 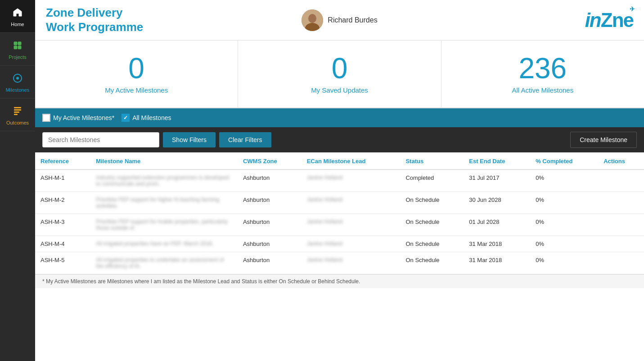 What do you see at coordinates (270, 203) in the screenshot?
I see `cell-zone-1: Ashburton` at bounding box center [270, 203].